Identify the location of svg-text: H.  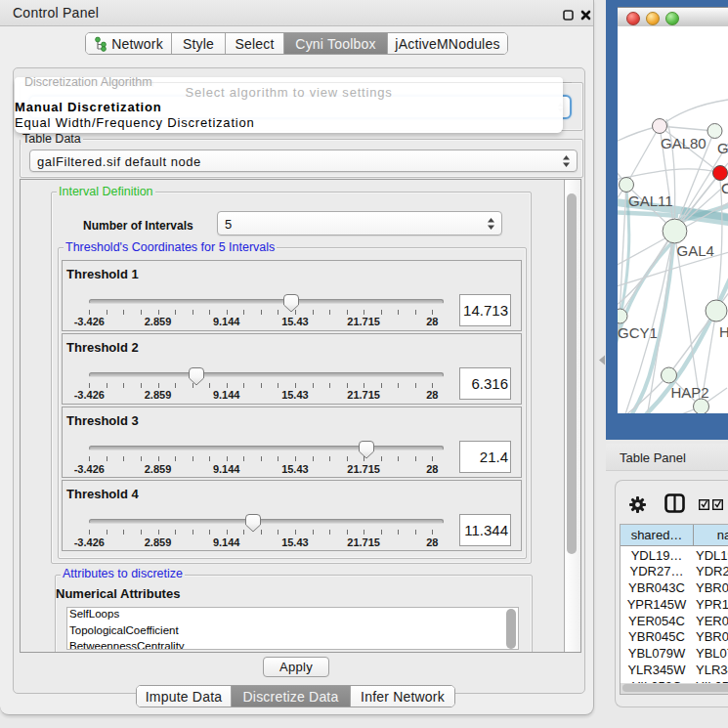
(723, 332).